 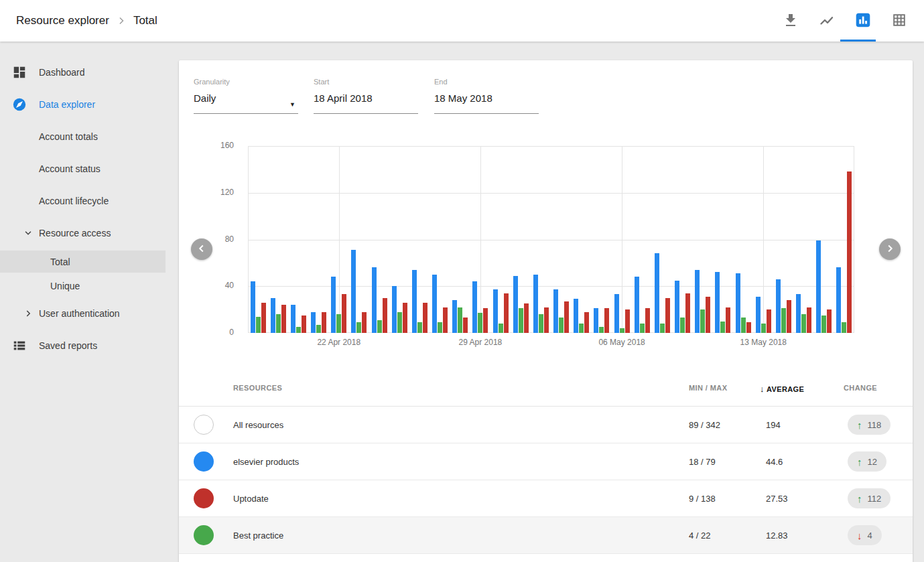 What do you see at coordinates (622, 342) in the screenshot?
I see `x-axis-tick-label: 06 May 2018` at bounding box center [622, 342].